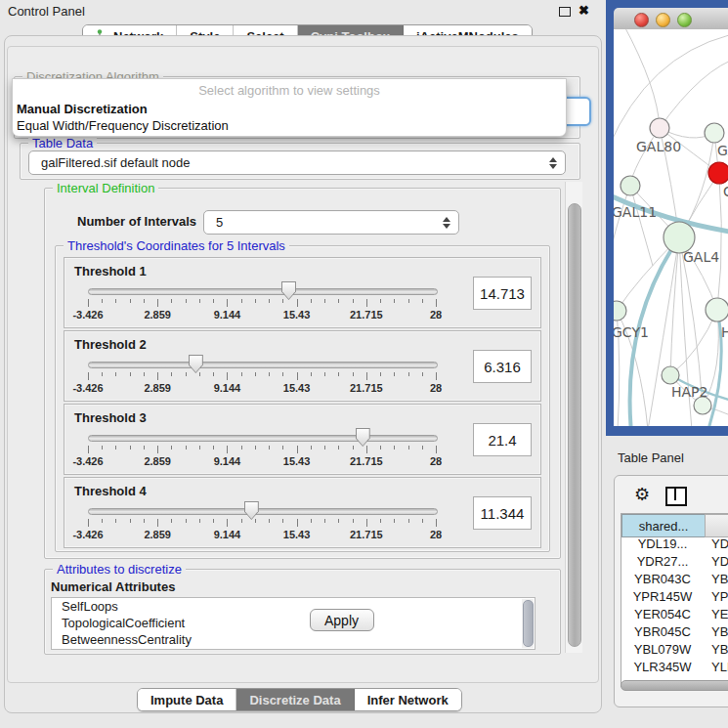 The height and width of the screenshot is (728, 728). What do you see at coordinates (293, 639) in the screenshot?
I see `list-item: BetweennessCentrality` at bounding box center [293, 639].